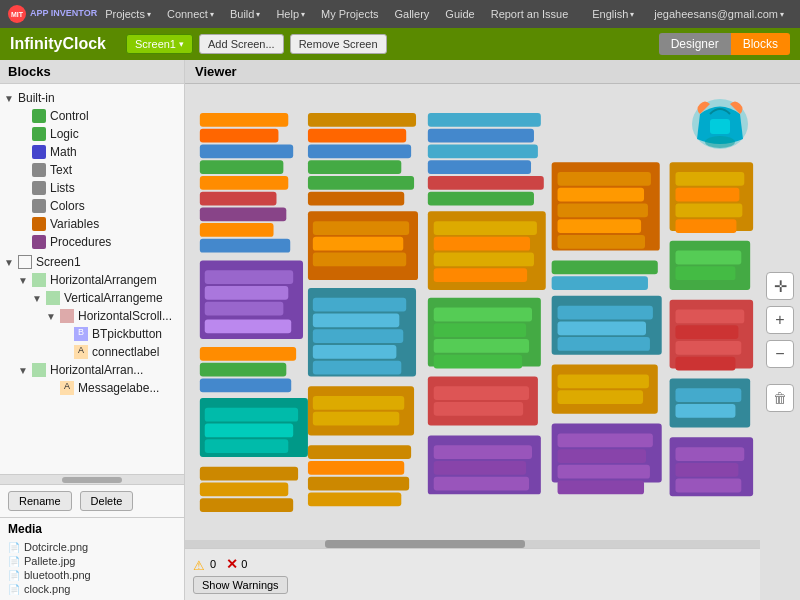  What do you see at coordinates (92, 589) in the screenshot?
I see `media-item-clock: 📄 clock.png` at bounding box center [92, 589].